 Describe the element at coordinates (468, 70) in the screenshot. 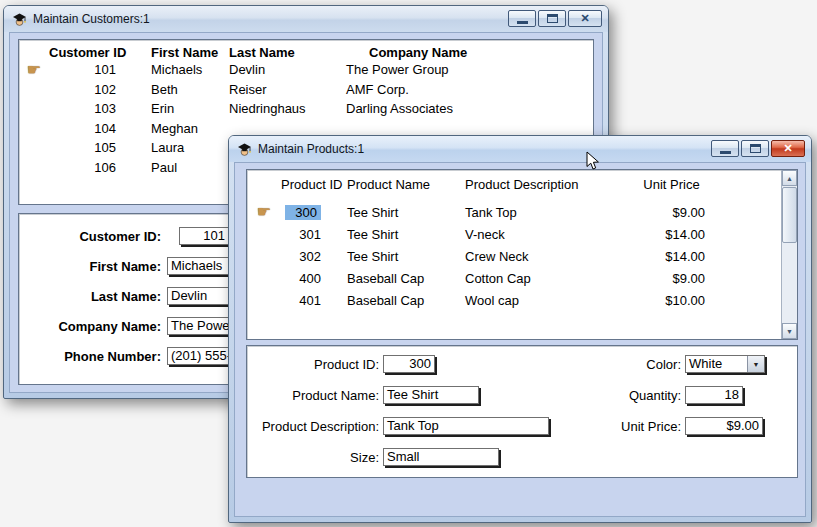

I see `company-cell: The Power Group` at that location.